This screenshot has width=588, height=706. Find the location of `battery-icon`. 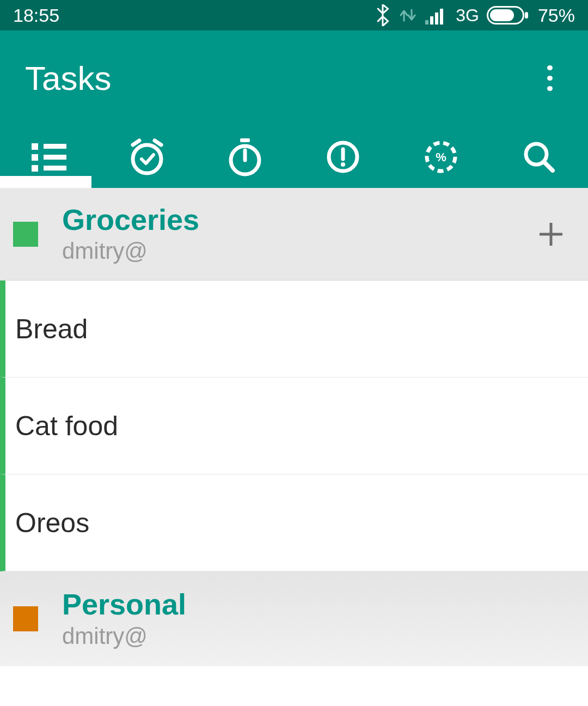

battery-icon is located at coordinates (508, 15).